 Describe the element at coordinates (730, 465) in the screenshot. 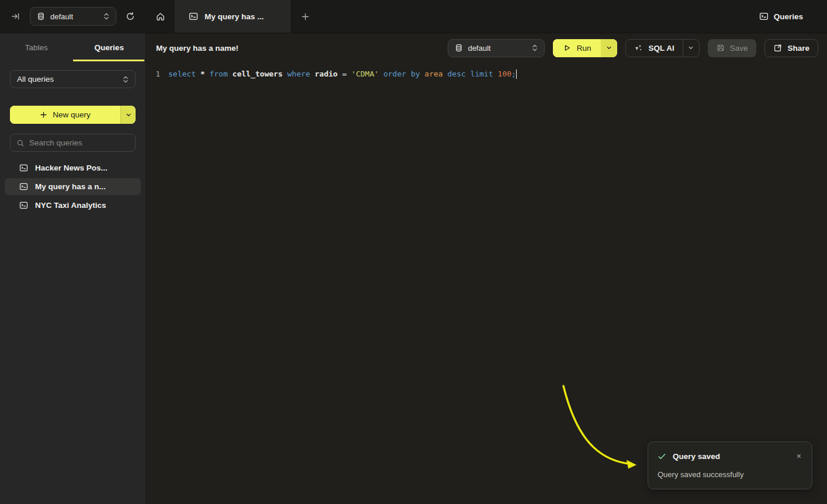

I see `toast-query-saved: Query saved × Query saved successfully` at that location.